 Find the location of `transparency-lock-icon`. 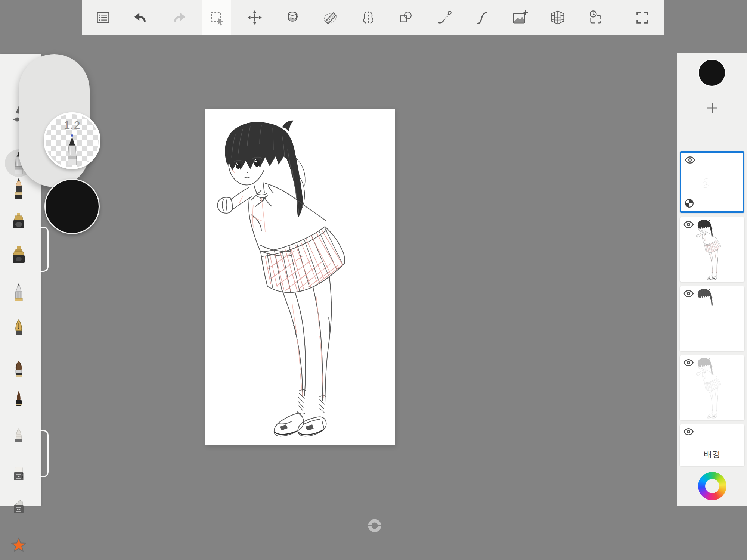

transparency-lock-icon is located at coordinates (689, 203).